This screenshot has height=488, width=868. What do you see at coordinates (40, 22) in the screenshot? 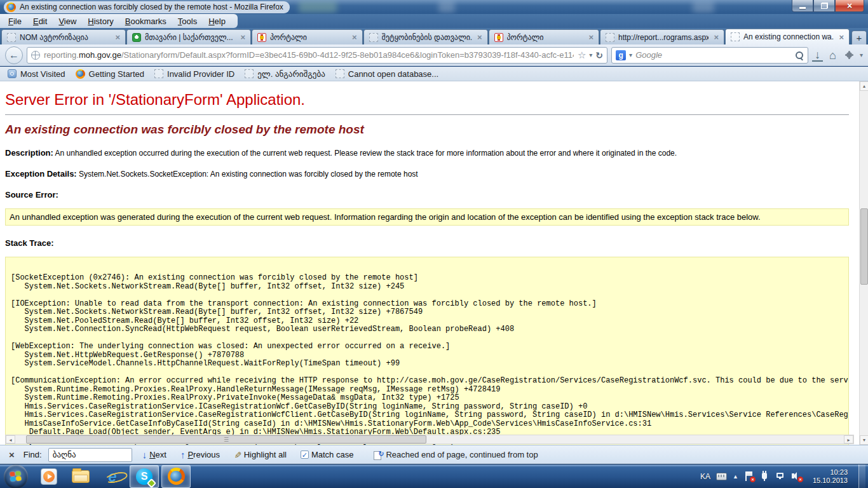
I see `menu-edit: Edit` at bounding box center [40, 22].